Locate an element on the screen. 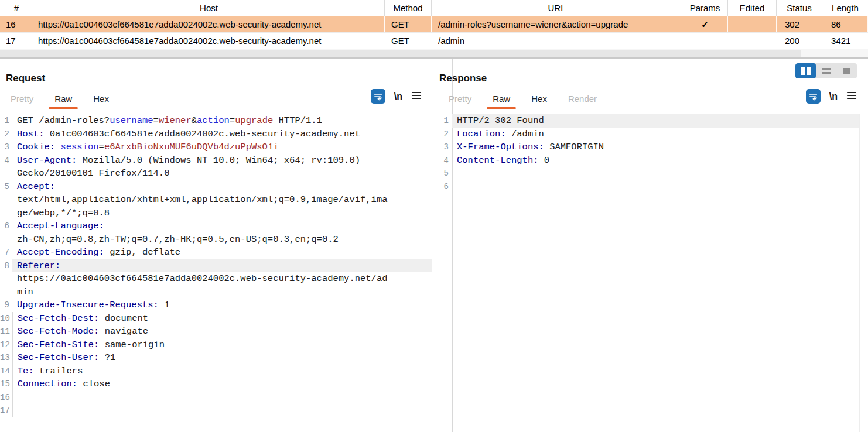  cell-length: 86 is located at coordinates (845, 25).